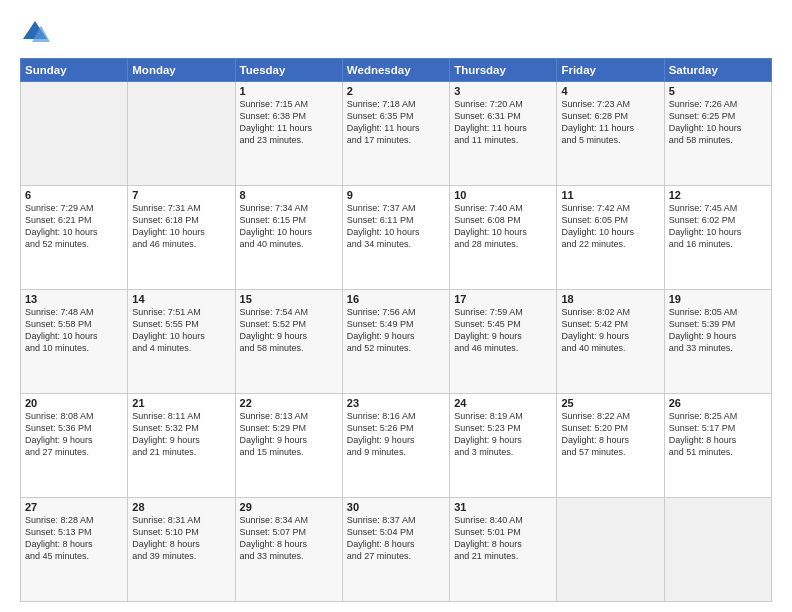 Image resolution: width=792 pixels, height=612 pixels. I want to click on calendar-cell: 8Sunrise: 7:34 AM Sunset: 6:15 PM Daylig…, so click(288, 238).